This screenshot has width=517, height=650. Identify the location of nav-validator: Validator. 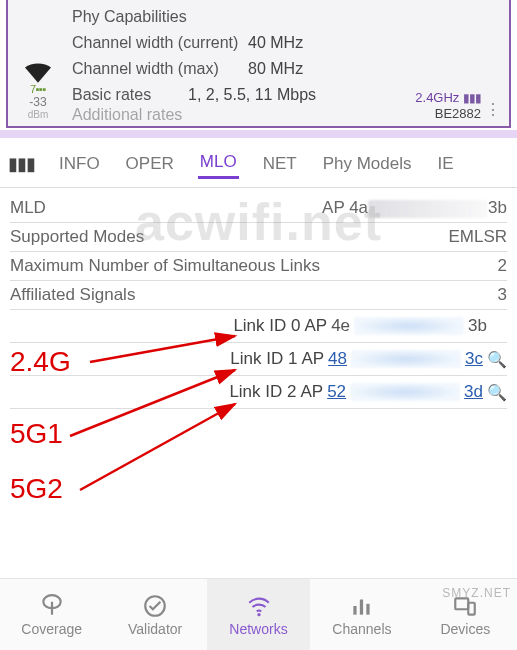
(154, 614).